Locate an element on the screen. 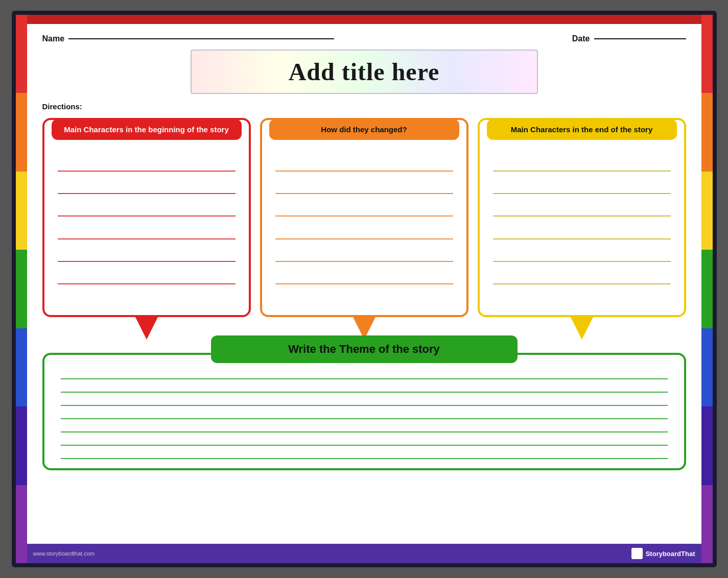 This screenshot has height=578, width=728. stripe-blue-right is located at coordinates (707, 368).